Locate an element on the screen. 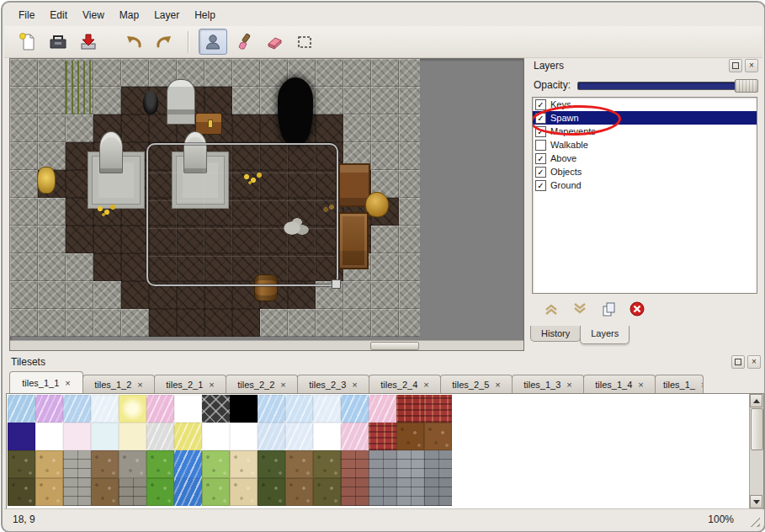  layer-row-keys: ✓Keys is located at coordinates (645, 104).